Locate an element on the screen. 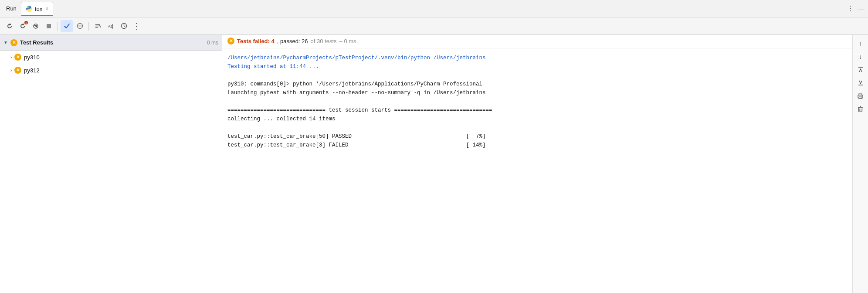 This screenshot has width=868, height=293. rerun-icon is located at coordinates (10, 26).